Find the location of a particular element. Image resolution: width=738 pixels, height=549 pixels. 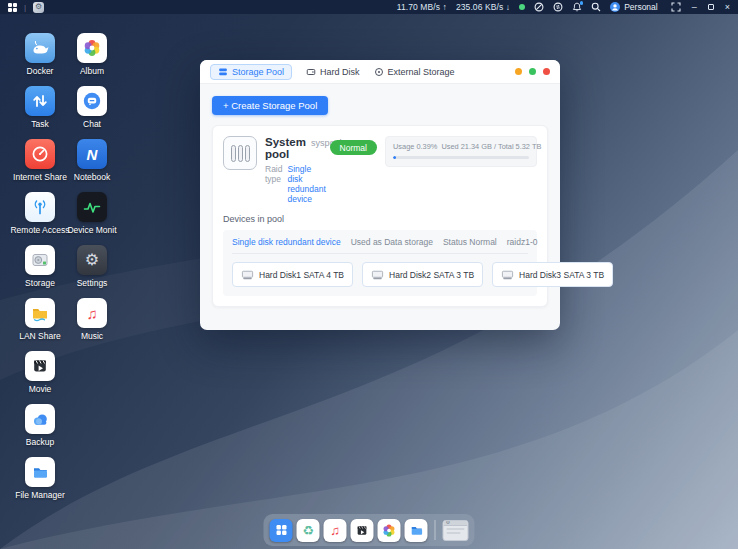

active-app-icon: ⚙ is located at coordinates (38, 8).